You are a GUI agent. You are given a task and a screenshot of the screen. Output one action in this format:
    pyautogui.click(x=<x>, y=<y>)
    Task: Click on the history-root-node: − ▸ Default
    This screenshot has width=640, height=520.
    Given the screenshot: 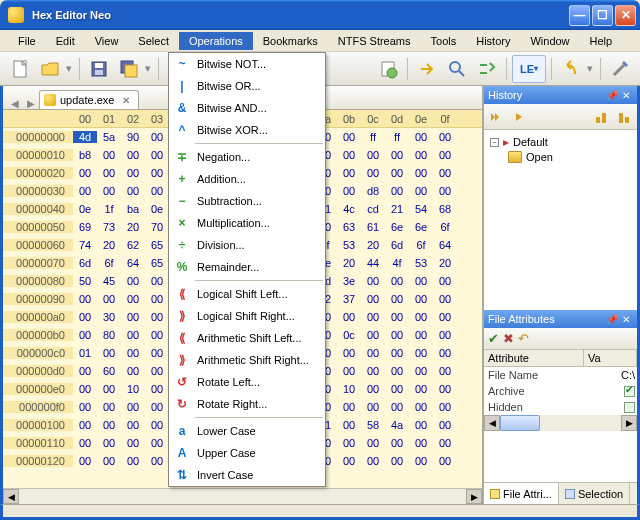 What is the action you would take?
    pyautogui.click(x=560, y=142)
    